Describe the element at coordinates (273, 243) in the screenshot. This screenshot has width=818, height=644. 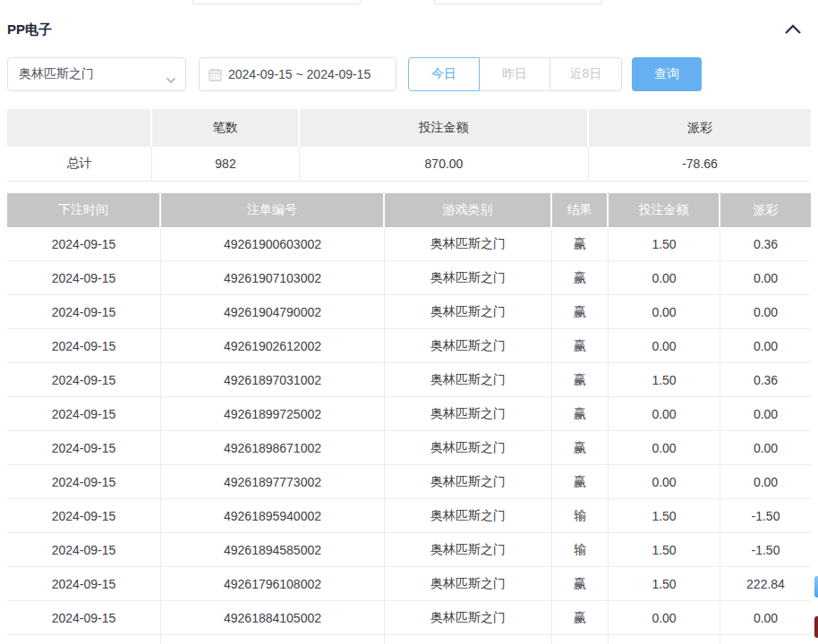
I see `table-cell: 49261900603002` at that location.